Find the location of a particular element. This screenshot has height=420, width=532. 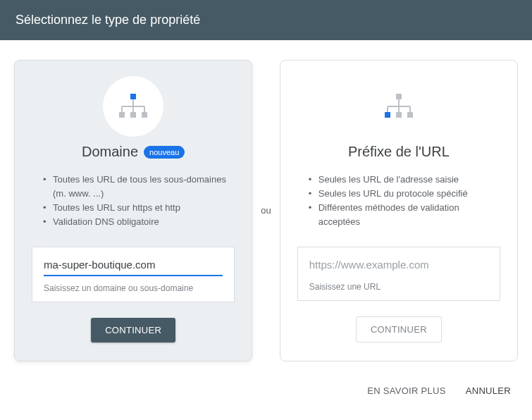

domain-bullets: Toutes les URL de tous les sous-domaines… is located at coordinates (133, 202).